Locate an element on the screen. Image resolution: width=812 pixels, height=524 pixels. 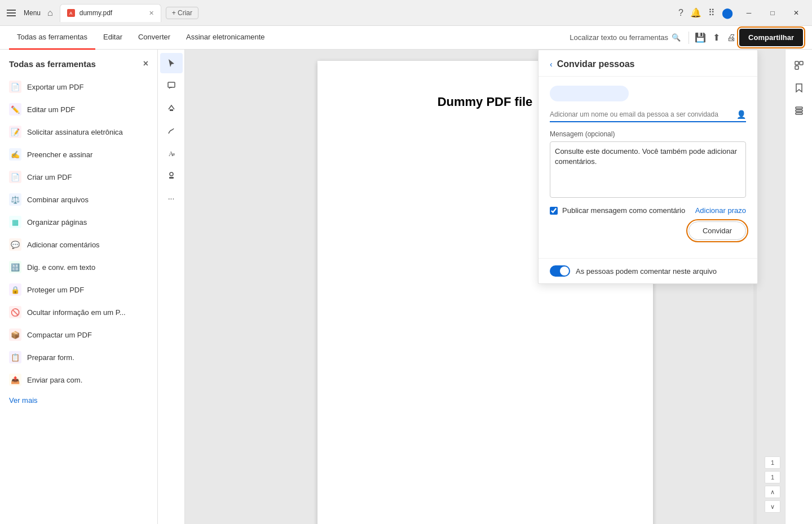
sidebar-item-label: Preparar form. is located at coordinates (51, 357).